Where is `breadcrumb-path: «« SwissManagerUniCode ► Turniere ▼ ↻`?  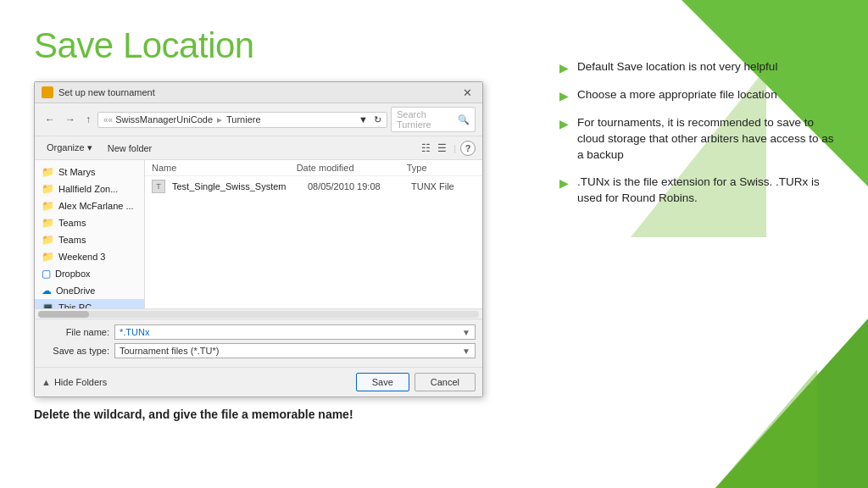
breadcrumb-path: «« SwissManagerUniCode ► Turniere ▼ ↻ is located at coordinates (242, 120).